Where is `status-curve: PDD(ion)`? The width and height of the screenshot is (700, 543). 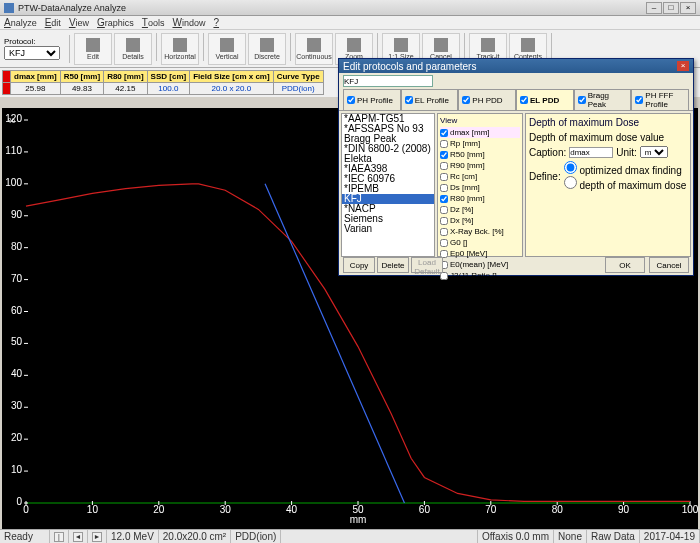
status-curve: PDD(ion) is located at coordinates (256, 536).